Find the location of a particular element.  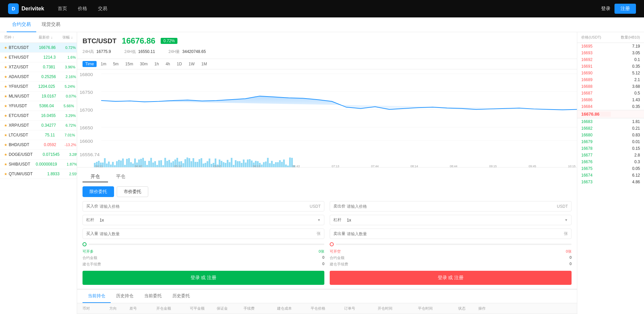

coin-row: ★BTC/USDT 16676.86 0.72% is located at coordinates (38, 48).